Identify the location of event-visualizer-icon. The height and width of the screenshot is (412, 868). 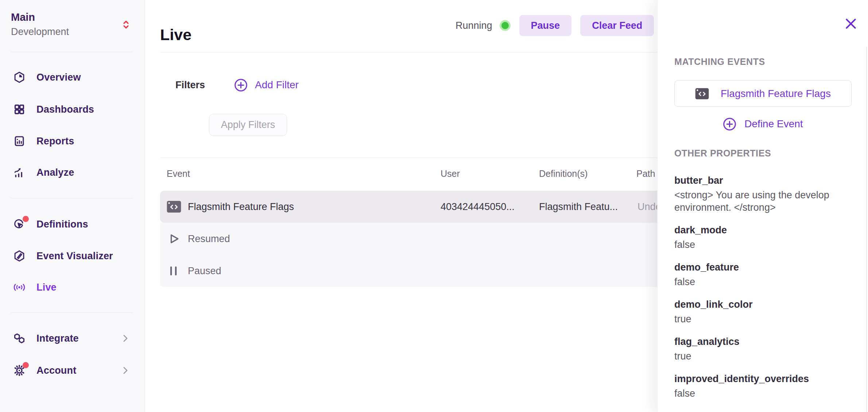
(19, 256).